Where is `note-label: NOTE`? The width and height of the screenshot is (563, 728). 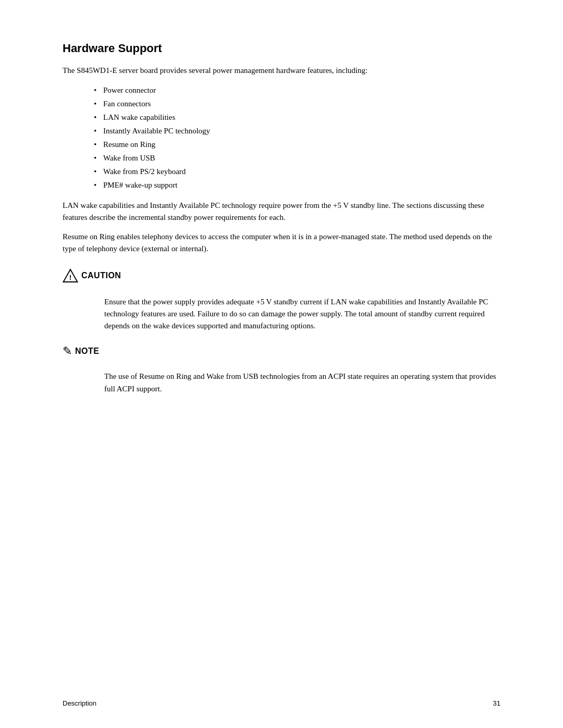 note-label: NOTE is located at coordinates (87, 351).